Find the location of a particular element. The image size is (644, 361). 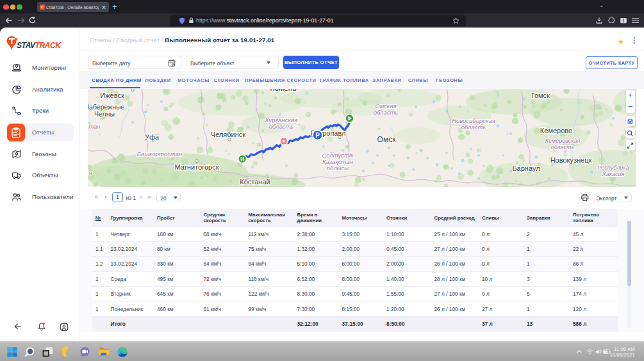

svg-text: Курганская is located at coordinates (281, 119).